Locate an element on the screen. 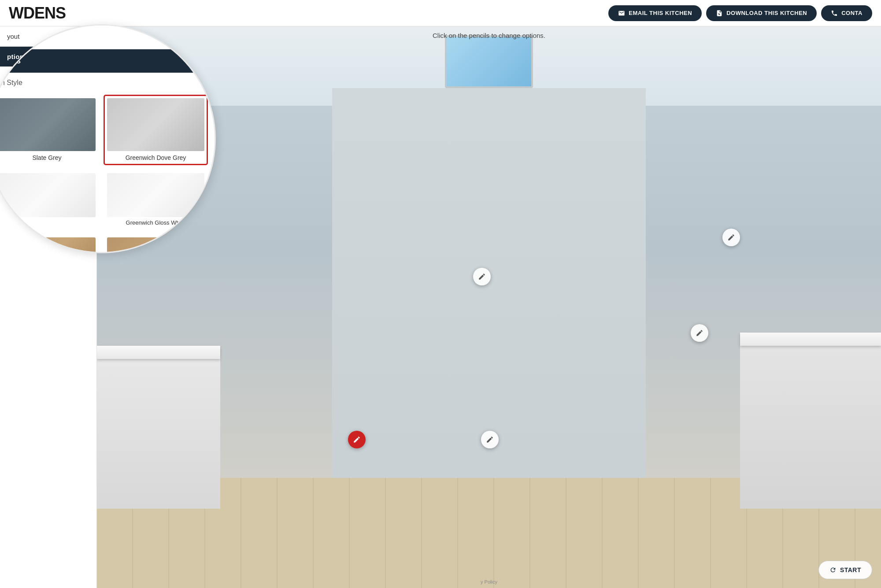  mag-options-section: ptions ▲ is located at coordinates (107, 61).